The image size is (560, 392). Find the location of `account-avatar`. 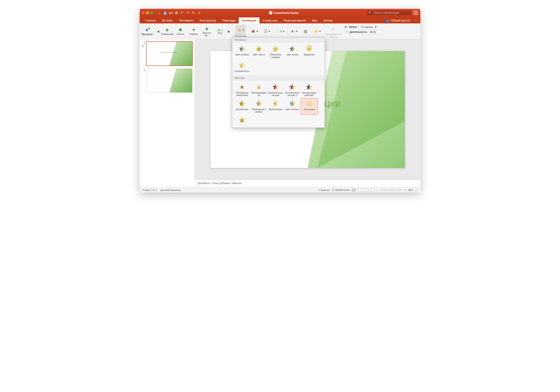

account-avatar is located at coordinates (416, 13).